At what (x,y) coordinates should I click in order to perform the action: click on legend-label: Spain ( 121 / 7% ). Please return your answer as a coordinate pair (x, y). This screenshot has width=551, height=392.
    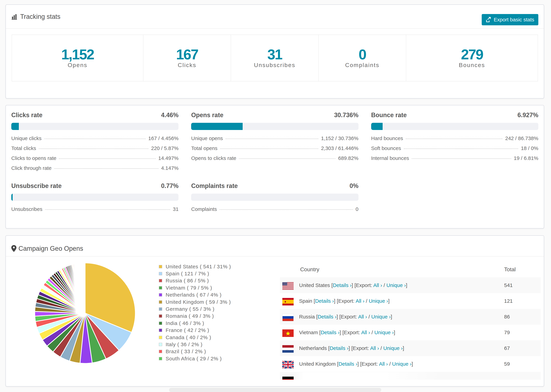
    Looking at the image, I should click on (187, 274).